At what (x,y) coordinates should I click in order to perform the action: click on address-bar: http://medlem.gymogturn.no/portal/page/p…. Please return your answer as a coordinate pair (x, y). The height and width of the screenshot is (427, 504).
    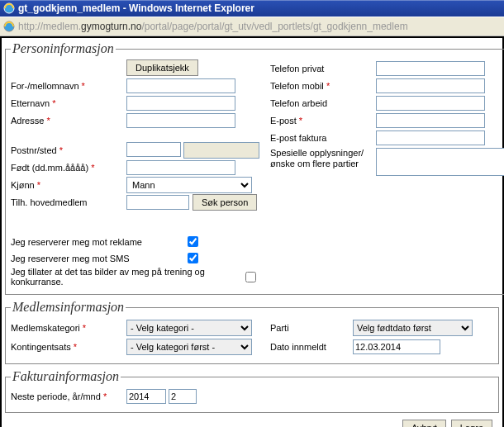
    Looking at the image, I should click on (252, 26).